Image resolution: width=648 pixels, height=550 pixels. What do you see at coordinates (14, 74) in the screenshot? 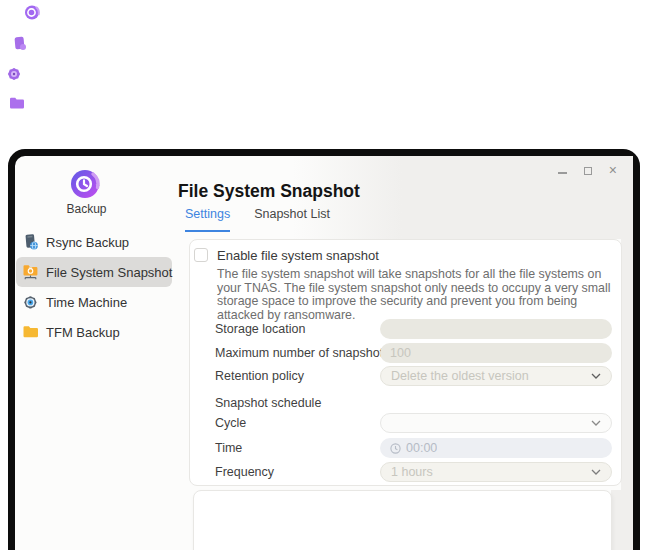
I see `gear-ghost-mark` at bounding box center [14, 74].